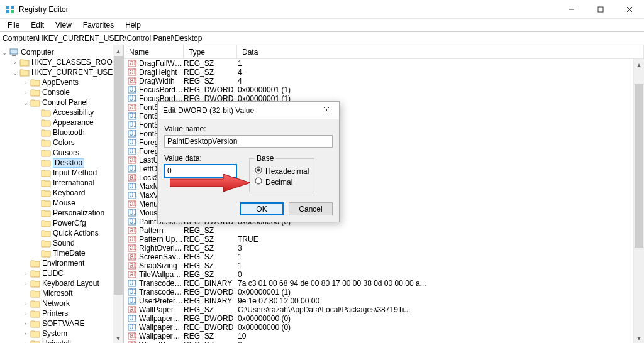  What do you see at coordinates (384, 318) in the screenshot?
I see `list-row: 011WallpaperOriginXREG_DWORD0x00000000 (…` at bounding box center [384, 318].